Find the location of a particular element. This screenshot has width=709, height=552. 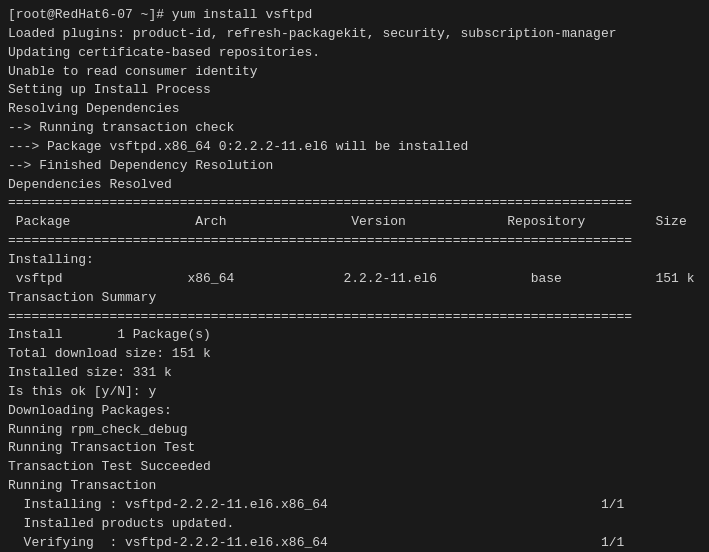

terminal-line-l1: [root@RedHat6-07 ~]# yum install vsftpd is located at coordinates (354, 16).